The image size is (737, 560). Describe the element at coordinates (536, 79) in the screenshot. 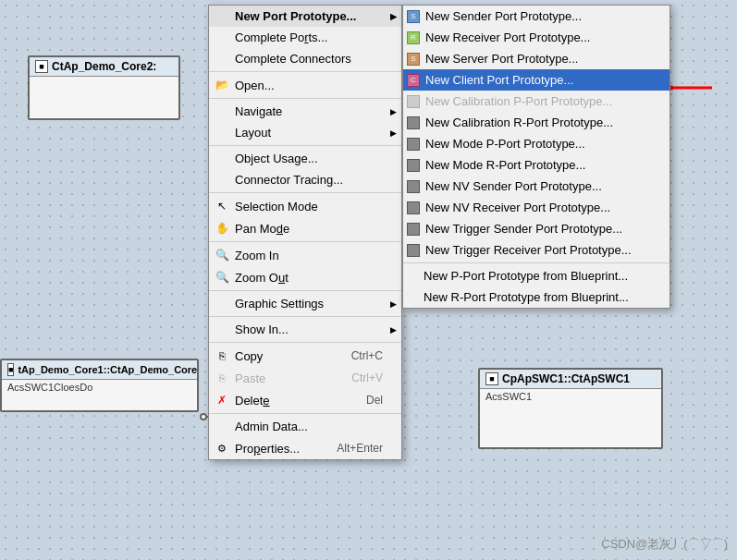

I see `submenu-item-new-client: C New Client Port Prototype...` at that location.